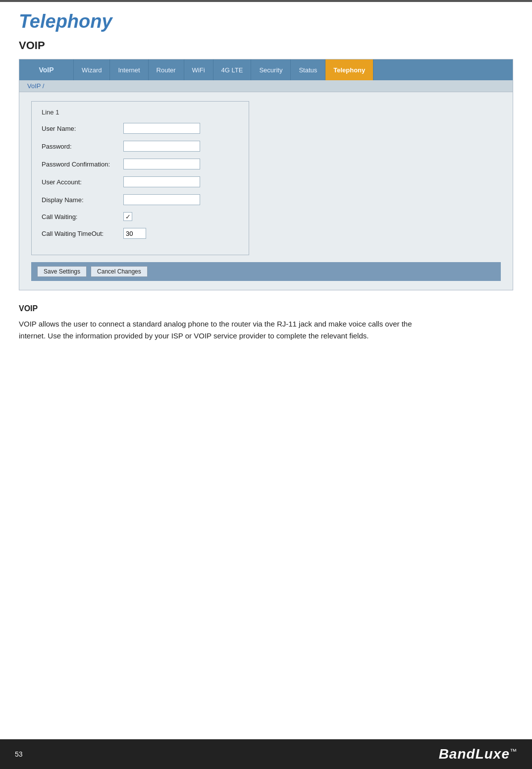  What do you see at coordinates (47, 70) in the screenshot?
I see `nav-left-label: VoIP` at bounding box center [47, 70].